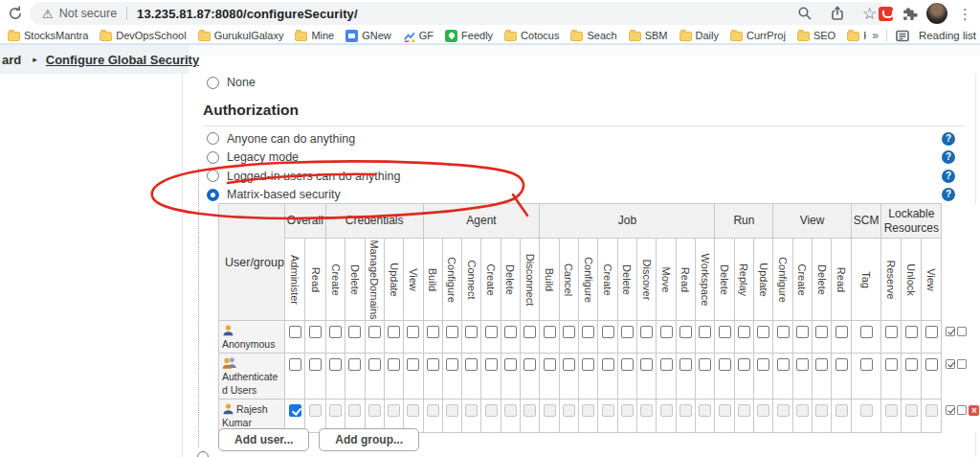 The height and width of the screenshot is (457, 980). Describe the element at coordinates (241, 35) in the screenshot. I see `bookmark-item: GurukulGalaxy` at that location.